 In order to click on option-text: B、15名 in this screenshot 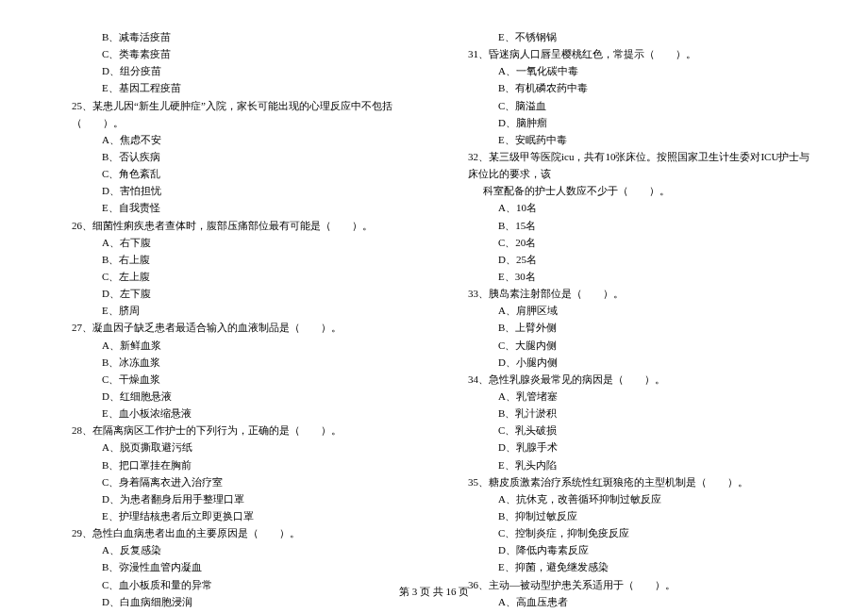, I will do `click(632, 225)`.